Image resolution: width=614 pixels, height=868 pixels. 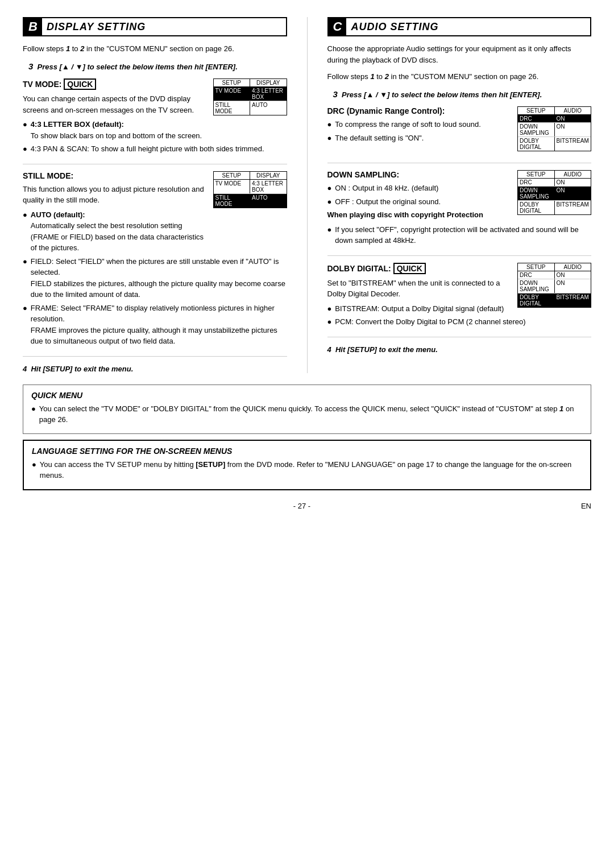 I want to click on down-sampling-section: SETUP AUDIO DRC ON DOWN SAMPLING ON DOLB…, so click(x=459, y=209).